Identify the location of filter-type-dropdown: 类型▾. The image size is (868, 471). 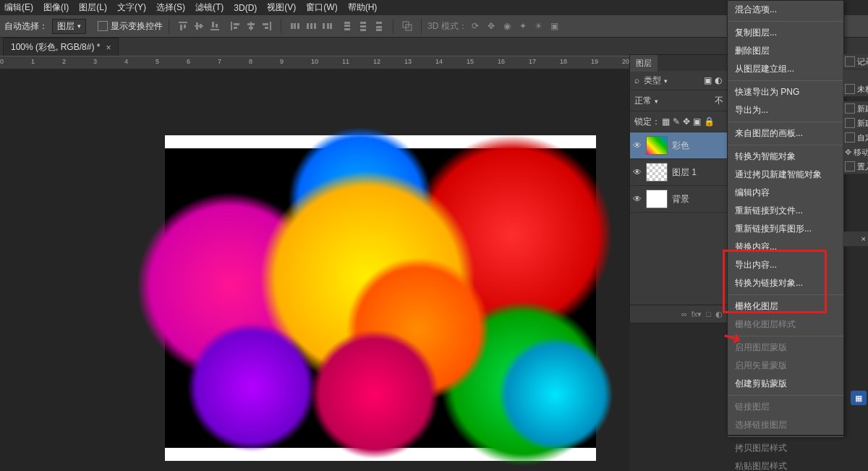
(655, 81).